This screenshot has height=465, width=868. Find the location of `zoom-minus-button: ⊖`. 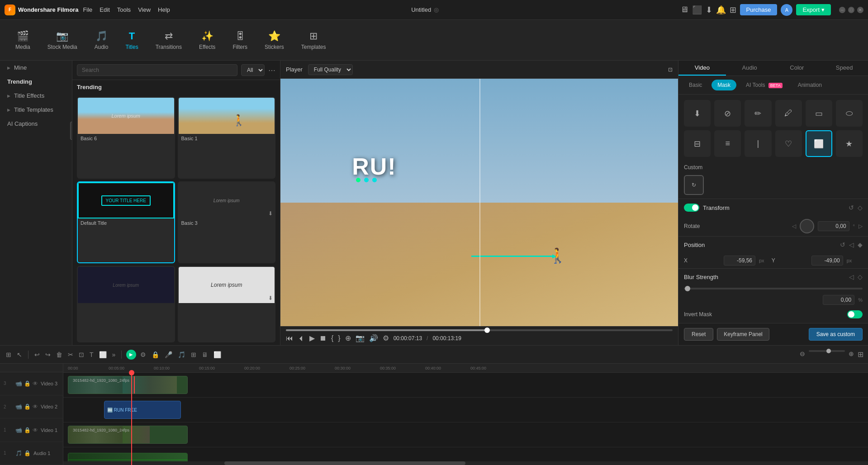

zoom-minus-button: ⊖ is located at coordinates (802, 355).